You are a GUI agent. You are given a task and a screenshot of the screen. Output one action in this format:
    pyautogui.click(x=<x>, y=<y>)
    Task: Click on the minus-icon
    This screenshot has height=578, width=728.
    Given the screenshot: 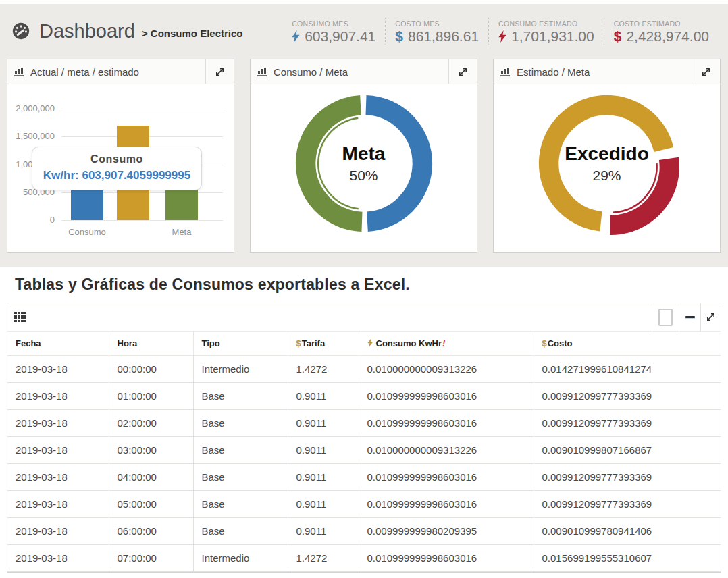 What is the action you would take?
    pyautogui.click(x=690, y=317)
    